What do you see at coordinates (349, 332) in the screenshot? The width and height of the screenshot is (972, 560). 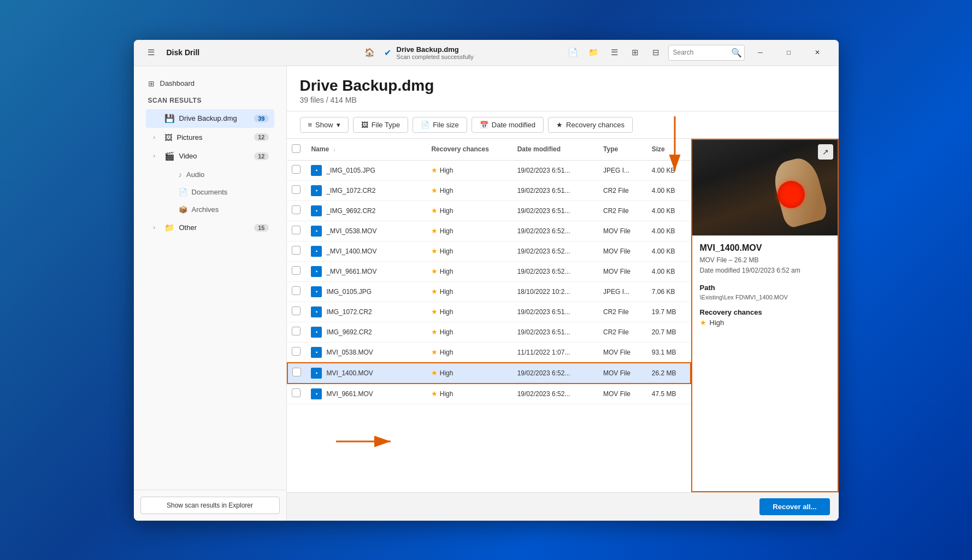 I see `file-name: IMG_9692.CR2` at bounding box center [349, 332].